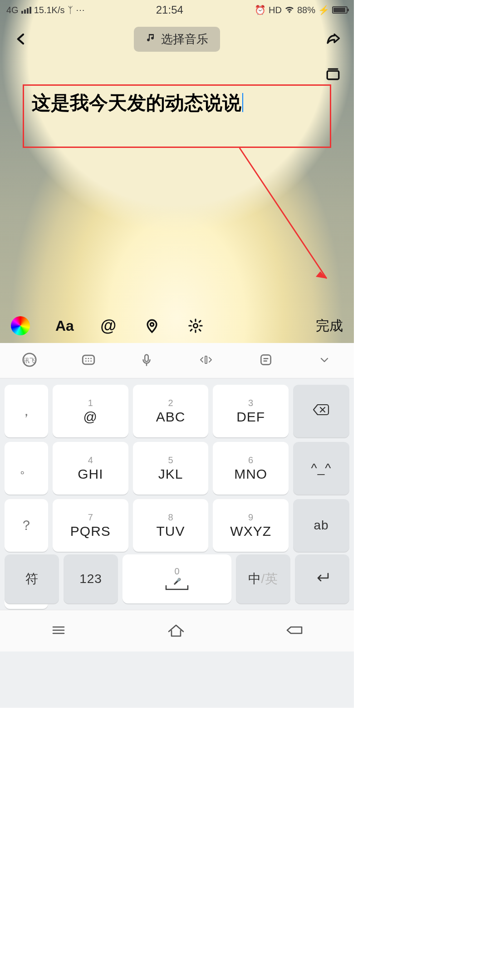 This screenshot has height=980, width=490. I want to click on text-cursor, so click(243, 103).